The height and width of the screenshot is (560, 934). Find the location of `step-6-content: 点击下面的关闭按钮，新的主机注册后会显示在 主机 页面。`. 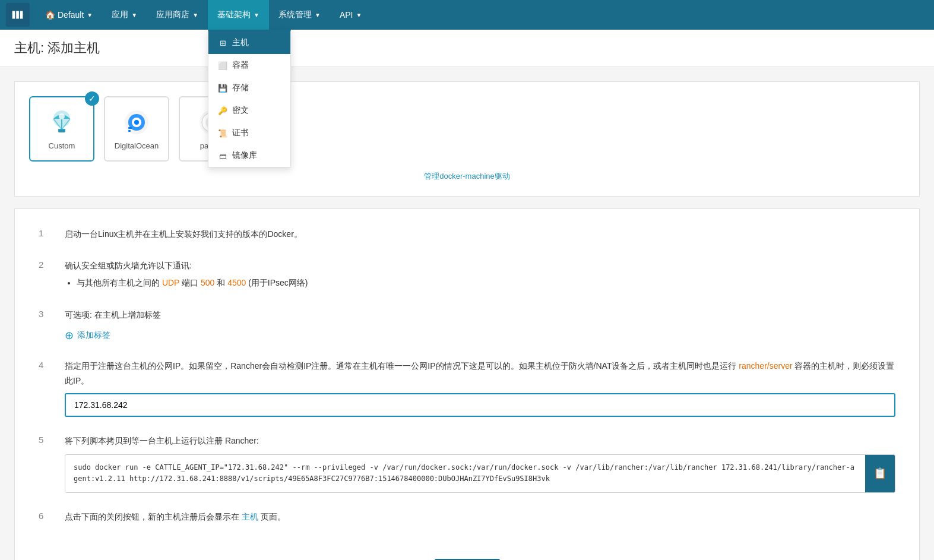

step-6-content: 点击下面的关闭按钮，新的主机注册后会显示在 主机 页面。 is located at coordinates (480, 517).